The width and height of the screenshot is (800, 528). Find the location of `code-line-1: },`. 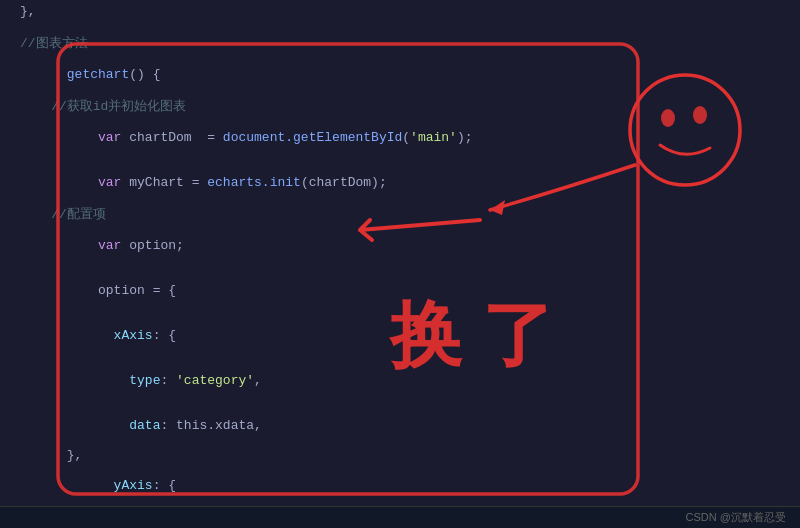

code-line-1: }, is located at coordinates (400, 12).